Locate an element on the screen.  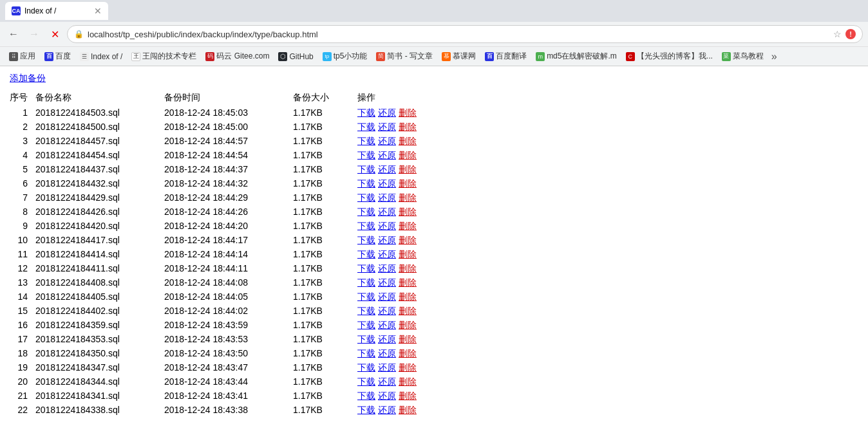
back-button: ← is located at coordinates (14, 34).